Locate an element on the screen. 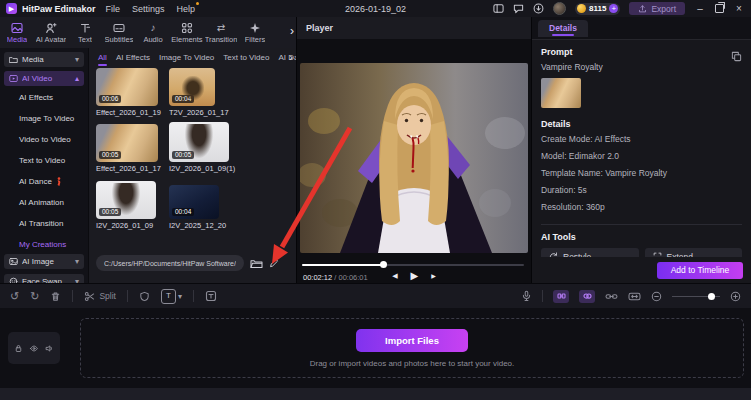 The image size is (751, 400). library-tab-all: All is located at coordinates (102, 58).